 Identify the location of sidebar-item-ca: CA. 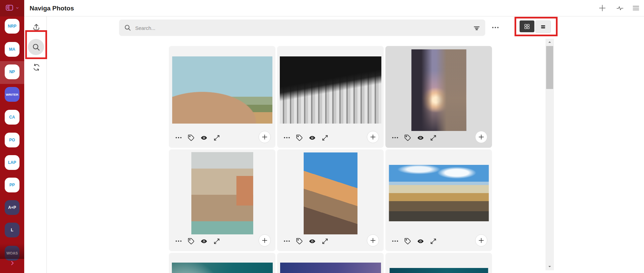
(12, 117).